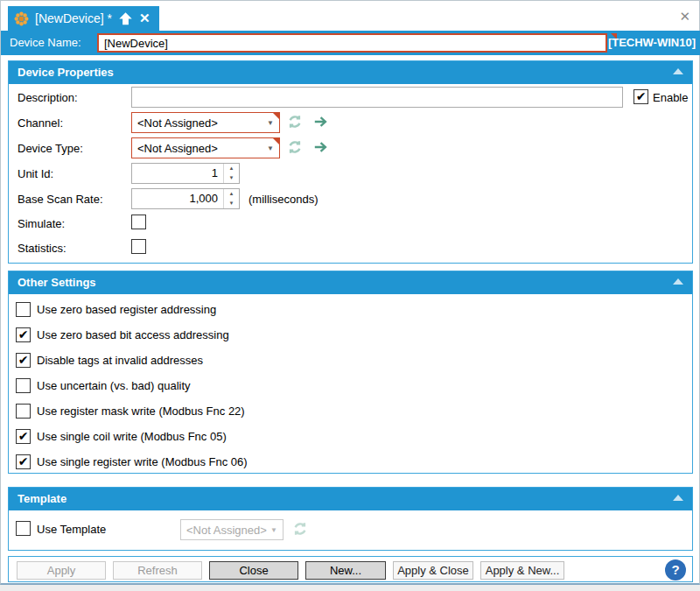 Image resolution: width=700 pixels, height=591 pixels. What do you see at coordinates (178, 173) in the screenshot?
I see `unit-id-value: 1` at bounding box center [178, 173].